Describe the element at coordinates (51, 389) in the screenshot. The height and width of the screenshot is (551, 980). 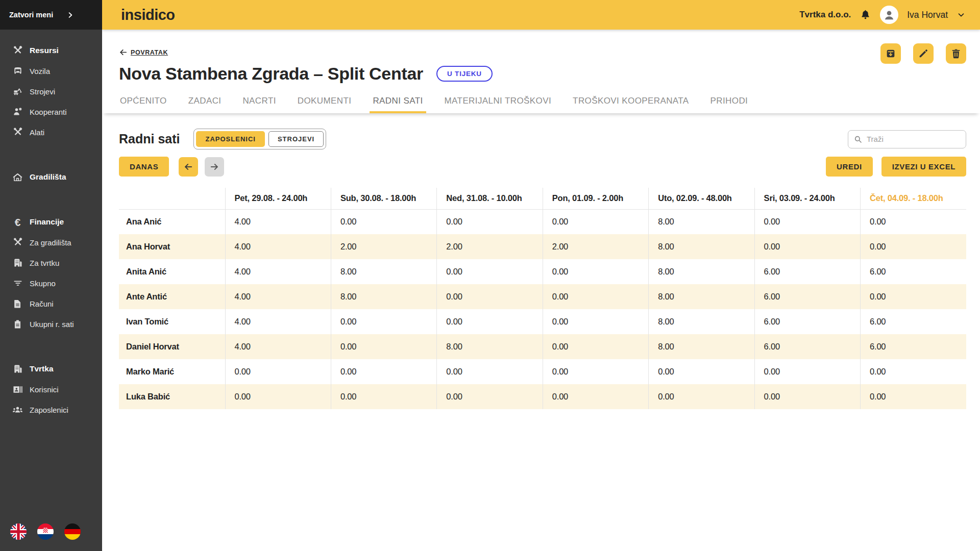
I see `sidebar-group-tvrtka: TvrtkaKorisniciZaposlenici` at that location.